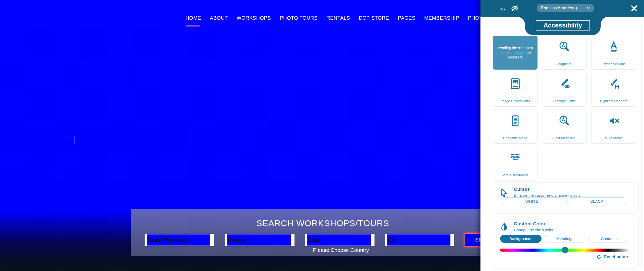  Describe the element at coordinates (515, 53) in the screenshot. I see `screen-reader-tooltip: Reading the site's text aloud, in suppor…` at that location.